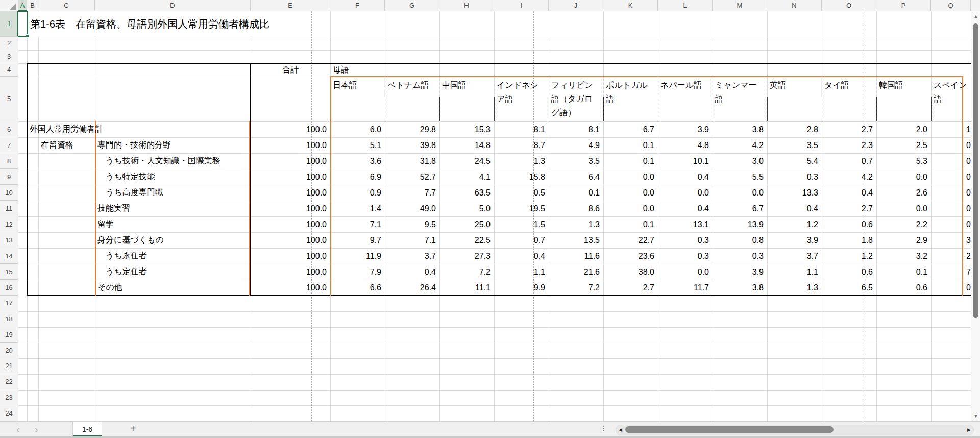 The height and width of the screenshot is (438, 980). Describe the element at coordinates (849, 130) in the screenshot. I see `cell-O6: 2.7` at that location.